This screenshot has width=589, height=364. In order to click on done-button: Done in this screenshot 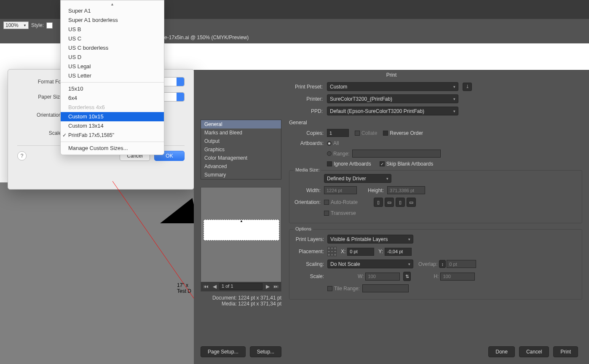, I will do `click(501, 352)`.